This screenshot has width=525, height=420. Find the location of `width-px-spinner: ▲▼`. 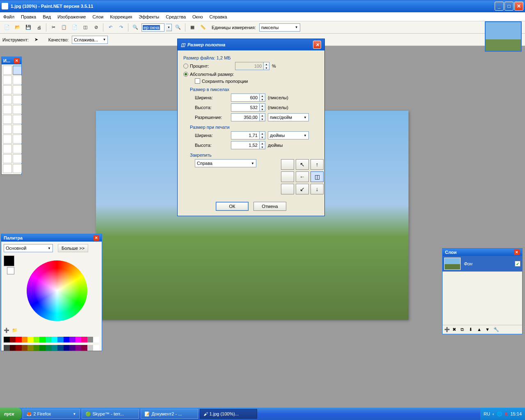

width-px-spinner: ▲▼ is located at coordinates (262, 98).